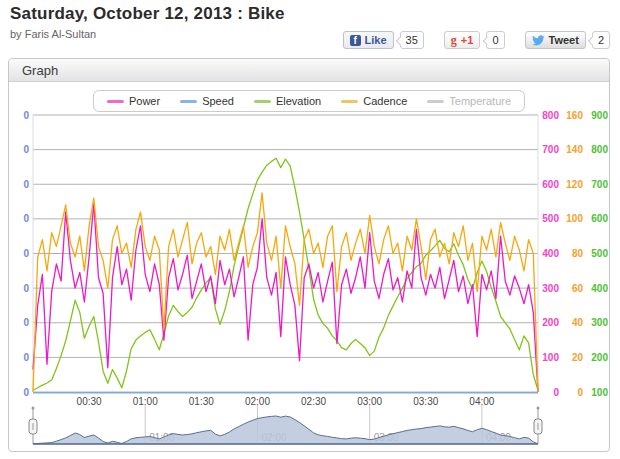 The width and height of the screenshot is (620, 459). Describe the element at coordinates (188, 102) in the screenshot. I see `legend-swatch-speed` at that location.